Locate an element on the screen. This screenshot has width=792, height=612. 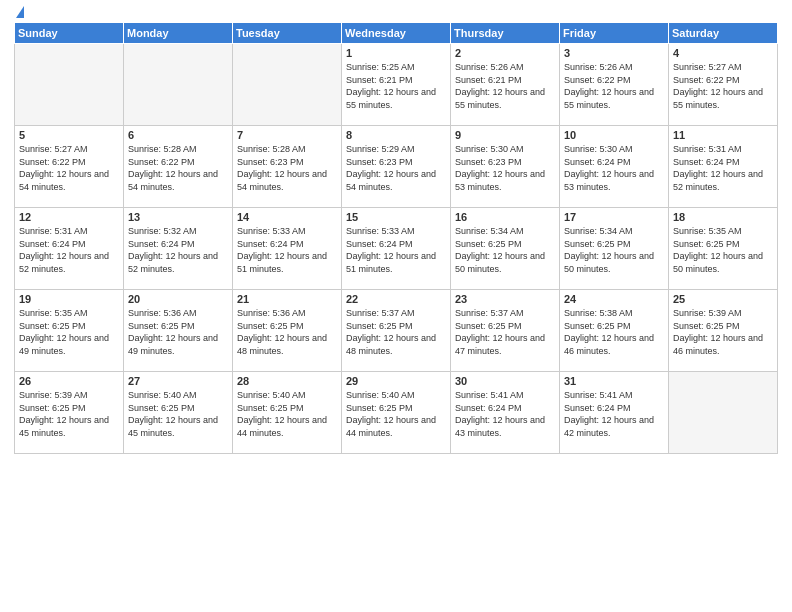
calendar-cell: 4 Sunrise: 5:27 AM Sunset: 6:22 PM Dayli… is located at coordinates (724, 85).